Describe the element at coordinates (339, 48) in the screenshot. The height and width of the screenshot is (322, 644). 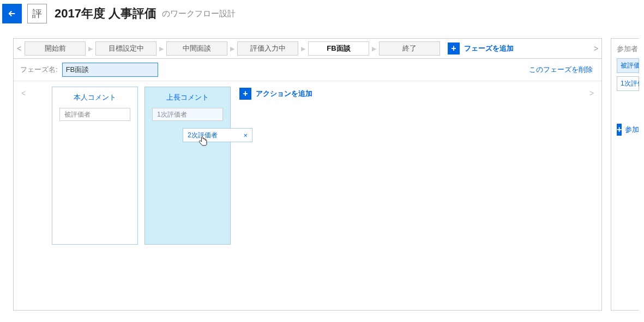
I see `phase-tab-fb: FB面談` at that location.